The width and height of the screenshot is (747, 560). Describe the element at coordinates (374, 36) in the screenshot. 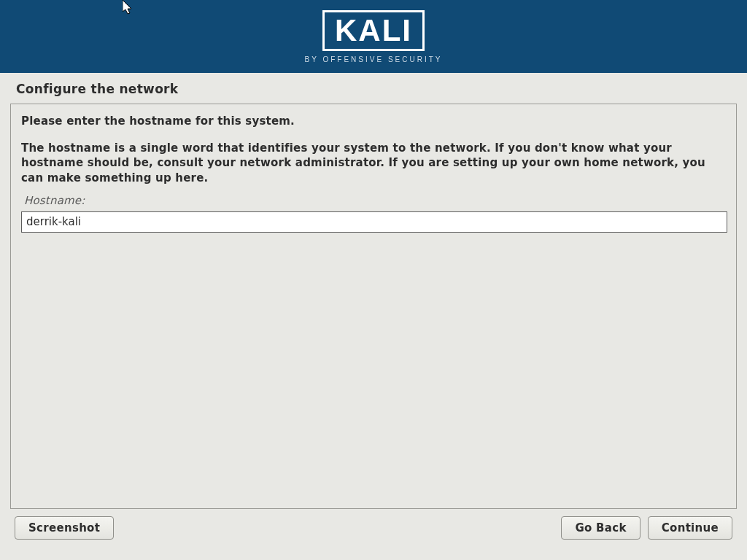

I see `kali-logo: KALI BY OFFENSIVE SECURITY` at that location.